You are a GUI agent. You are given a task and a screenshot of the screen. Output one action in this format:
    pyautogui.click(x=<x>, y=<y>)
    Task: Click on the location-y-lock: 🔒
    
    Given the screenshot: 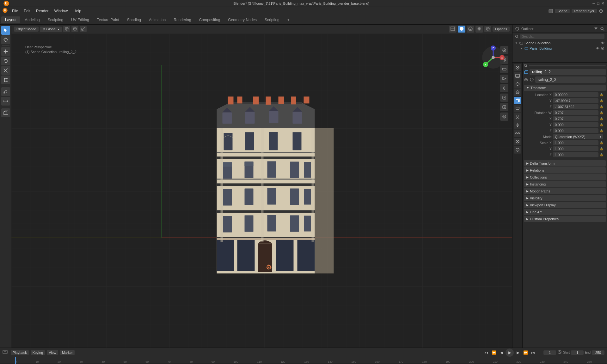 What is the action you would take?
    pyautogui.click(x=601, y=101)
    